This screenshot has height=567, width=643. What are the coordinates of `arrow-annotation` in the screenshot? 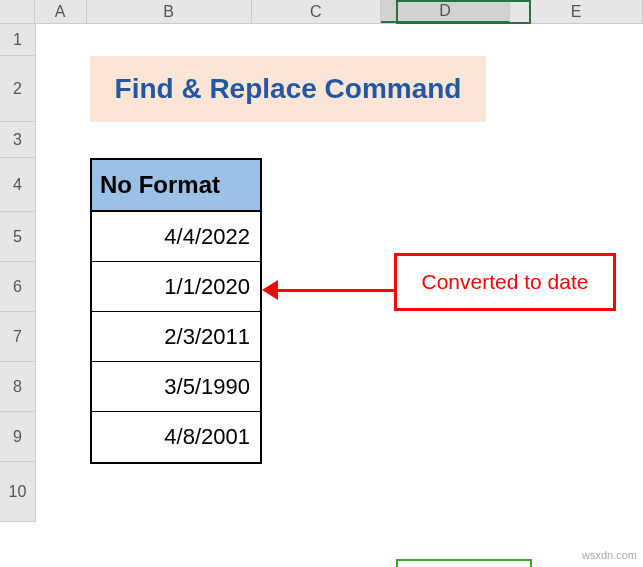 It's located at (328, 290).